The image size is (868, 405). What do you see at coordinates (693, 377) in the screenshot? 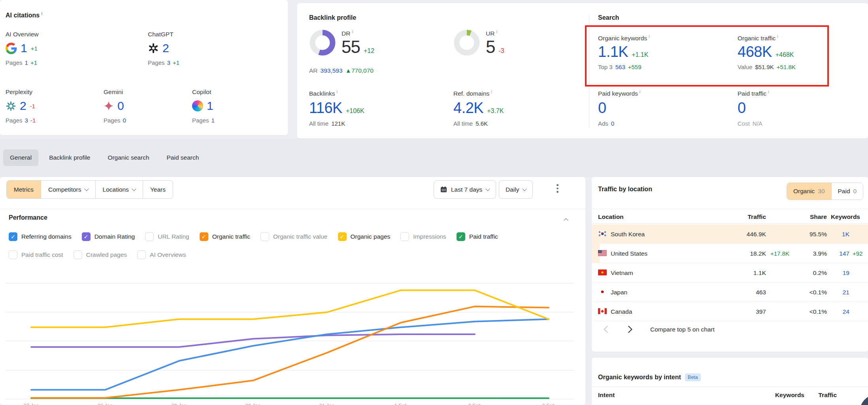
I see `beta-badge: Beta` at bounding box center [693, 377].